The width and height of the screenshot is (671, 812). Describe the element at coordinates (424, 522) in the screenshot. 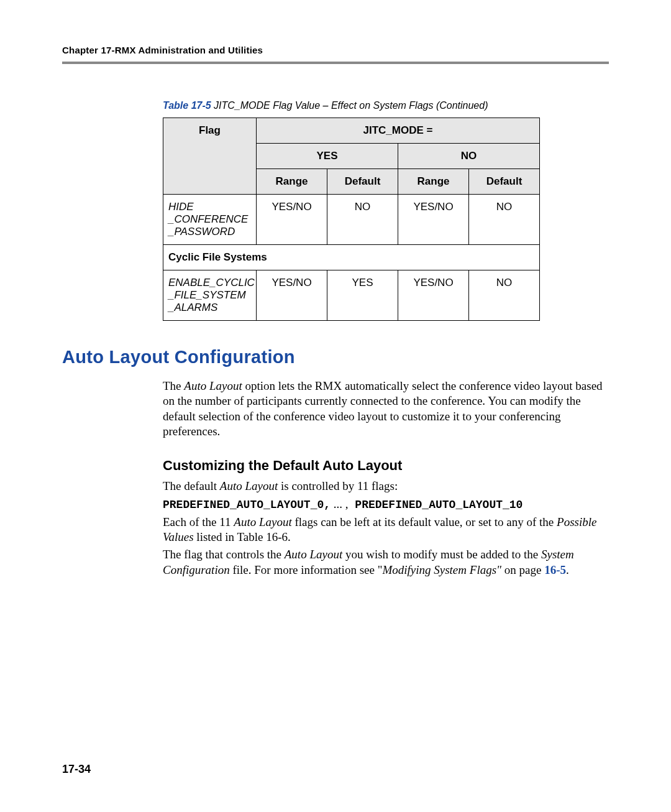

I see `text: flags can be left at its default value, …` at that location.